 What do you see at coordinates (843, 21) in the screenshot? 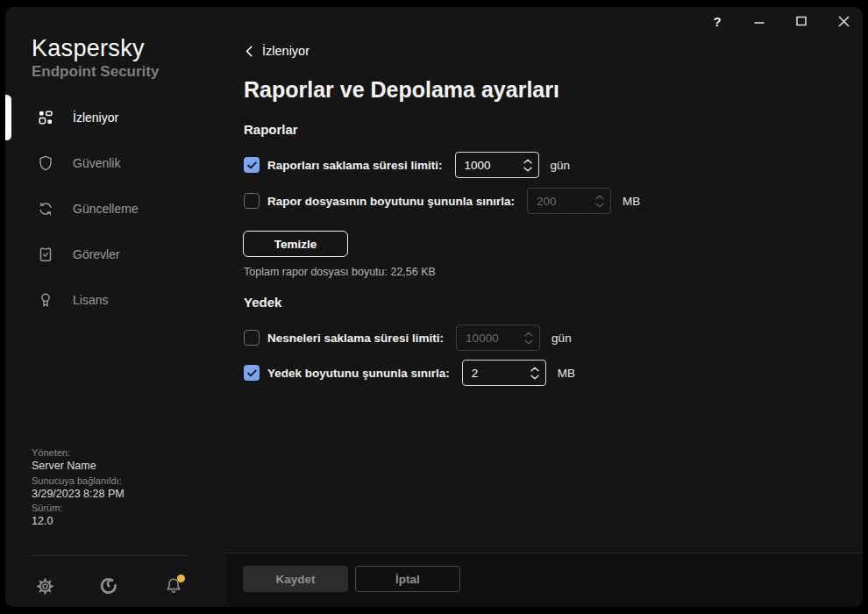
I see `close-button` at bounding box center [843, 21].